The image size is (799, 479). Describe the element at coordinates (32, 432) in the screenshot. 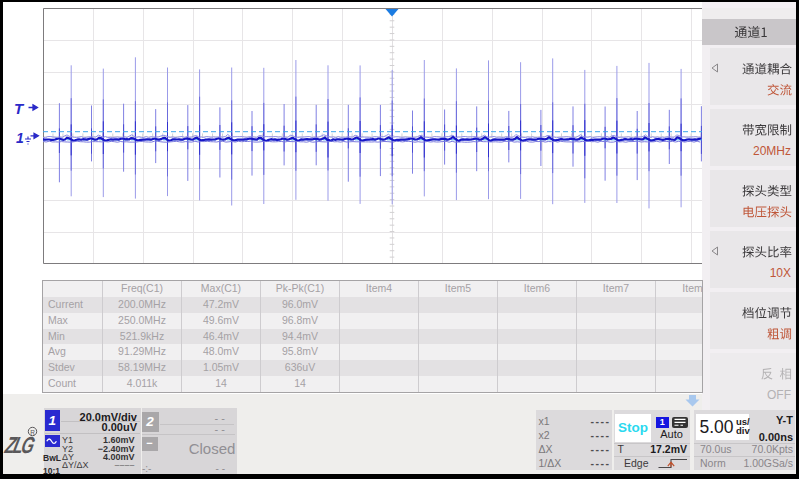

I see `svg-text: R` at that location.